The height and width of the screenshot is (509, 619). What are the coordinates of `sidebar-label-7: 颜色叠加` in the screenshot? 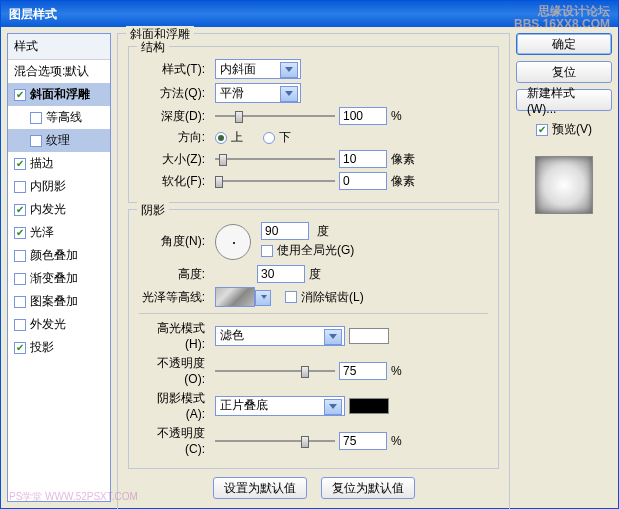 It's located at (54, 256).